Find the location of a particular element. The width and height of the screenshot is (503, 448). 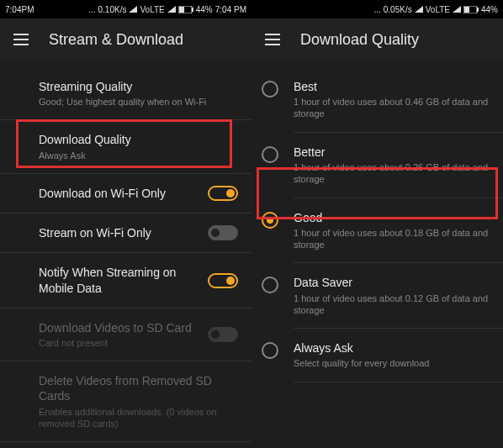

status-netspeed: 0.10K/s is located at coordinates (113, 10).